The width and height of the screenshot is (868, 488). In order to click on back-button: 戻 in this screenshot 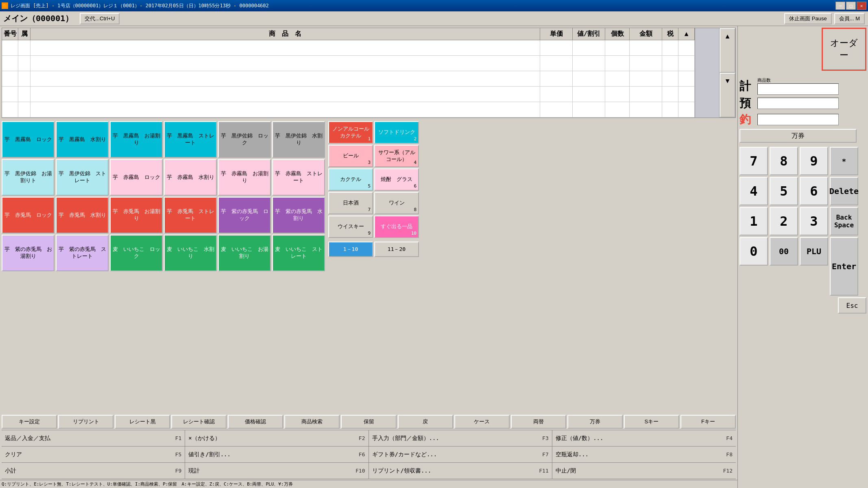, I will do `click(425, 422)`.